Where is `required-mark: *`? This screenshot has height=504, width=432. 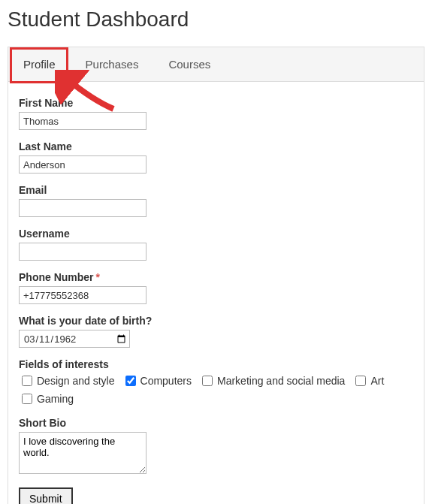
required-mark: * is located at coordinates (98, 277).